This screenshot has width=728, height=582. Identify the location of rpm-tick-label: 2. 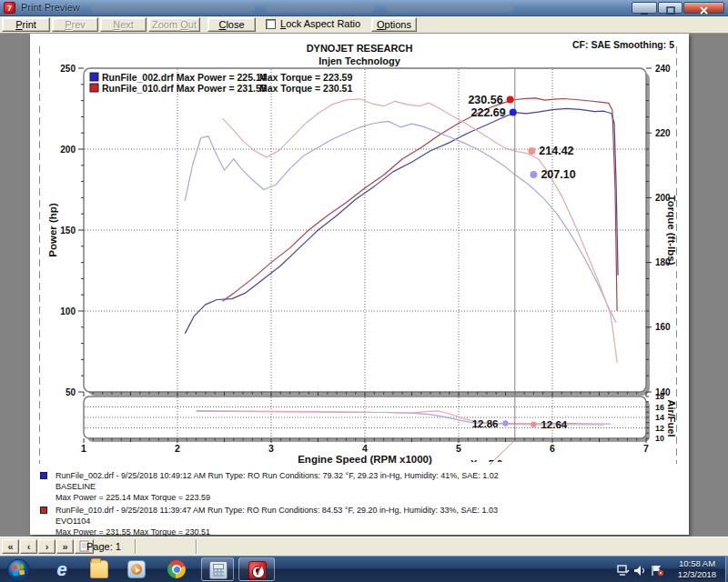
(177, 448).